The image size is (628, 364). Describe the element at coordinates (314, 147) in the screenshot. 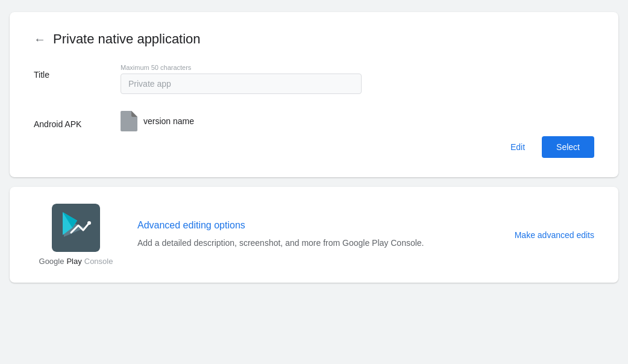

I see `actions-row: Edit Select` at that location.